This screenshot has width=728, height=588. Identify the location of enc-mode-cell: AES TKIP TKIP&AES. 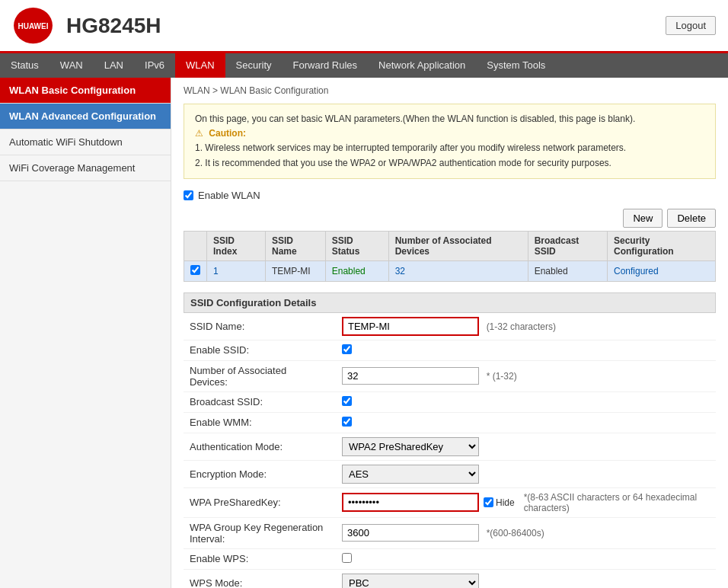
(525, 474).